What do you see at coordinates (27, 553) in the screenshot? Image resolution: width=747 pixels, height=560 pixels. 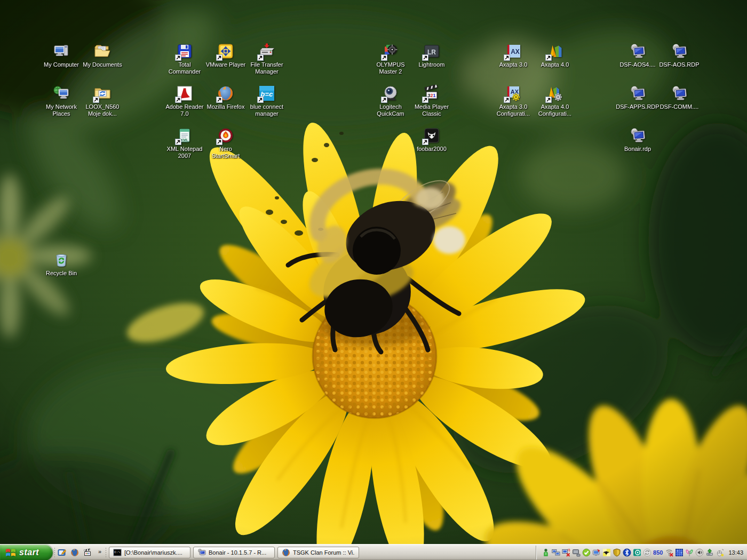 I see `start-button: start` at bounding box center [27, 553].